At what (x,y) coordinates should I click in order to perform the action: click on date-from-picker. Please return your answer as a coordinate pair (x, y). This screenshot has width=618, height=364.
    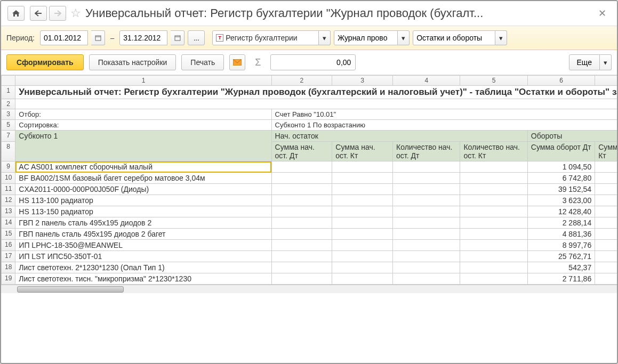
    Looking at the image, I should click on (98, 38).